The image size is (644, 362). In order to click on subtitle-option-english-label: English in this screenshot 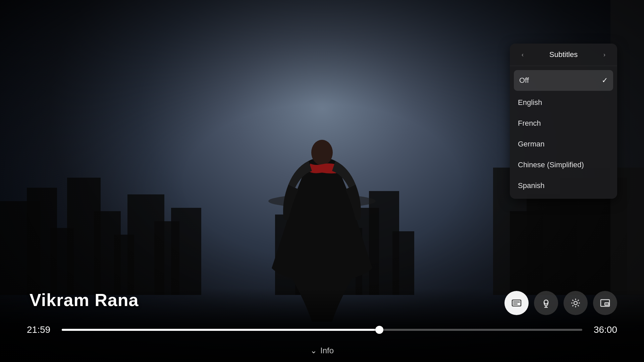, I will do `click(530, 103)`.